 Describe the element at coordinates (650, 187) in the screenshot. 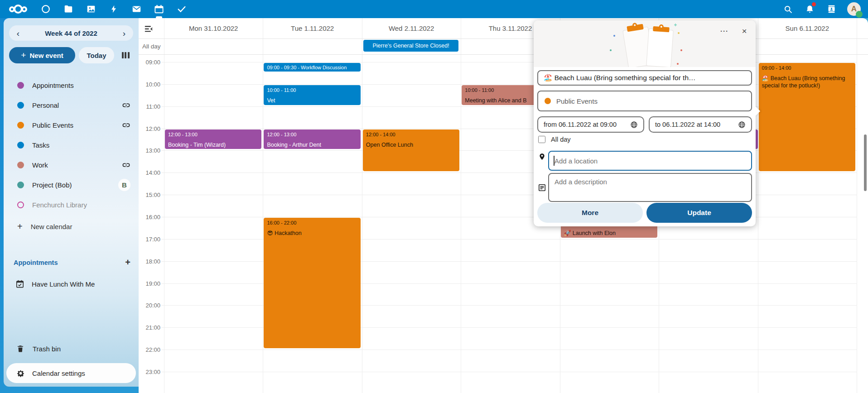

I see `description-textarea` at that location.